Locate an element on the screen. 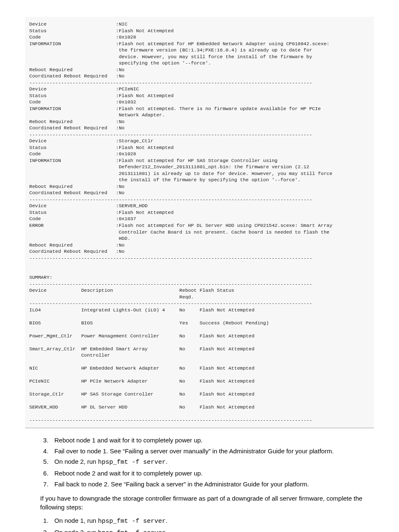  step-item: On node 1, run hpsp_fmt -f server. is located at coordinates (212, 521).